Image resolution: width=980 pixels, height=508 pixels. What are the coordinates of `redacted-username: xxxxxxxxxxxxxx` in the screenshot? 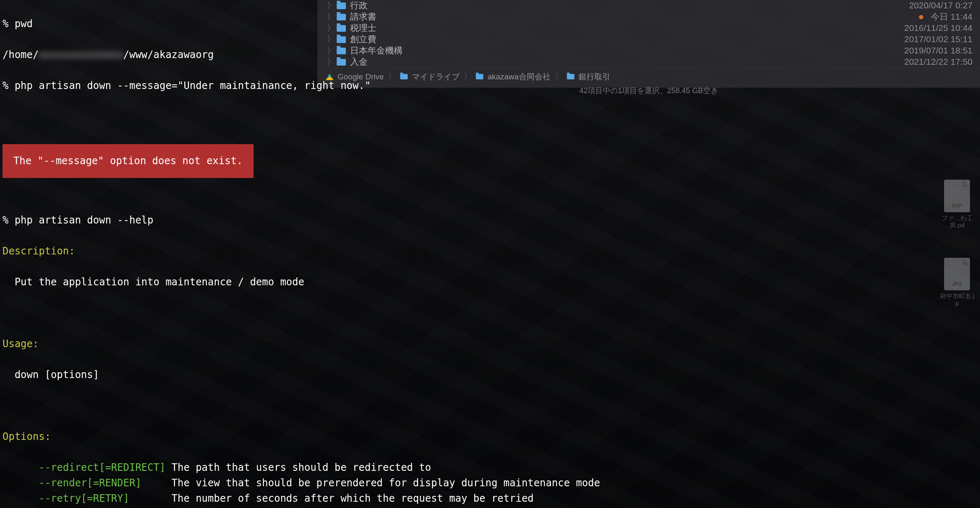 It's located at (81, 55).